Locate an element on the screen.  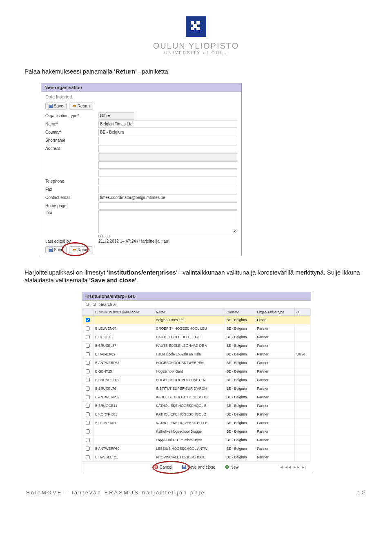
edited-label: Last edited by is located at coordinates (72, 241).